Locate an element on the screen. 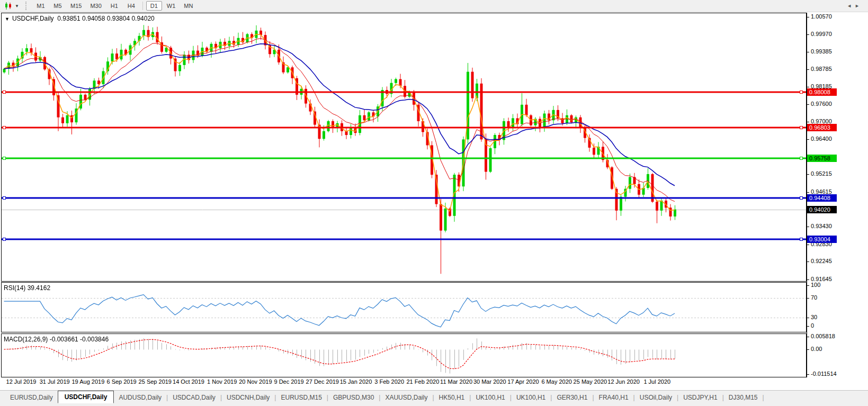 Image resolution: width=868 pixels, height=406 pixels. chart-tab-usoil-daily: USOil,Daily is located at coordinates (656, 398).